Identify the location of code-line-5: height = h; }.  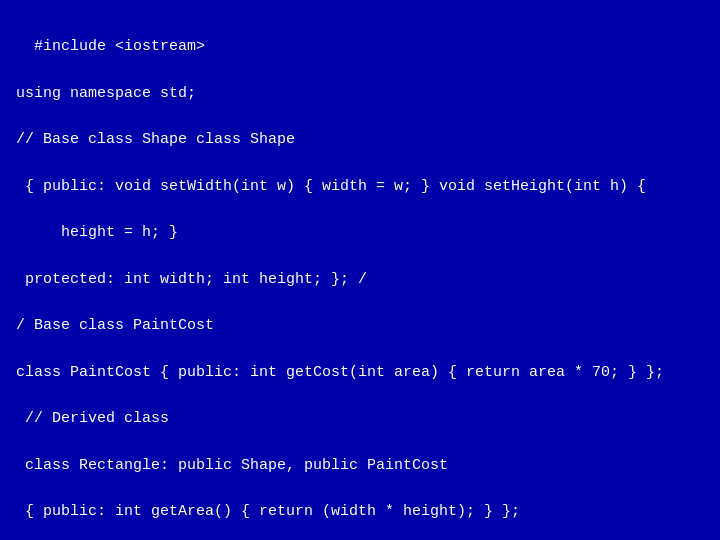
(97, 232).